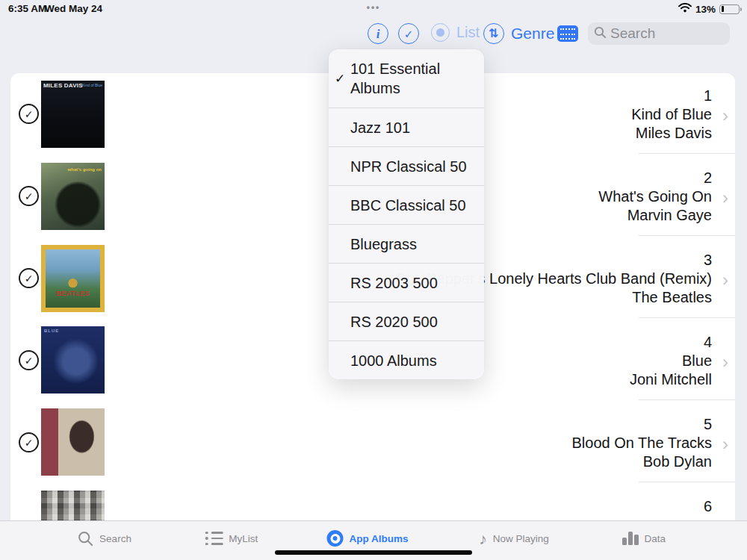  I want to click on status-date: Wed May 24, so click(73, 9).